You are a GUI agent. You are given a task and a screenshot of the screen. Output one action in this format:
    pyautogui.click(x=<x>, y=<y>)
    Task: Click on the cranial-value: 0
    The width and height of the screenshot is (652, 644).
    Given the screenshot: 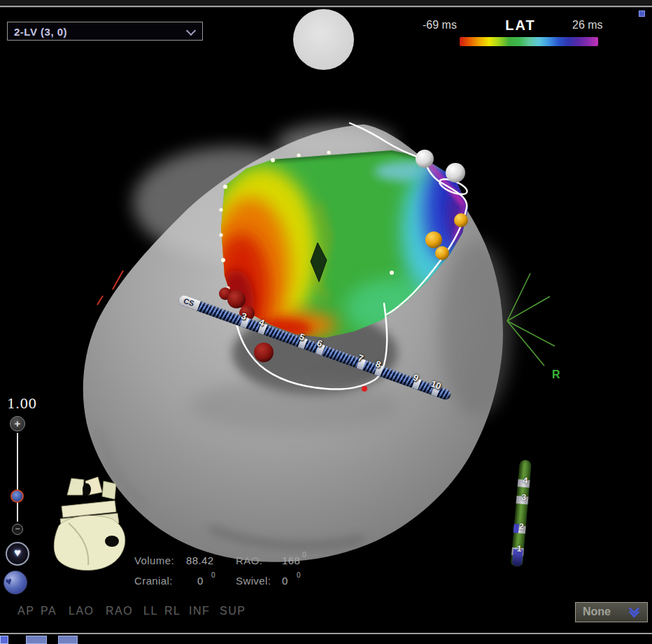 What is the action you would take?
    pyautogui.click(x=200, y=580)
    